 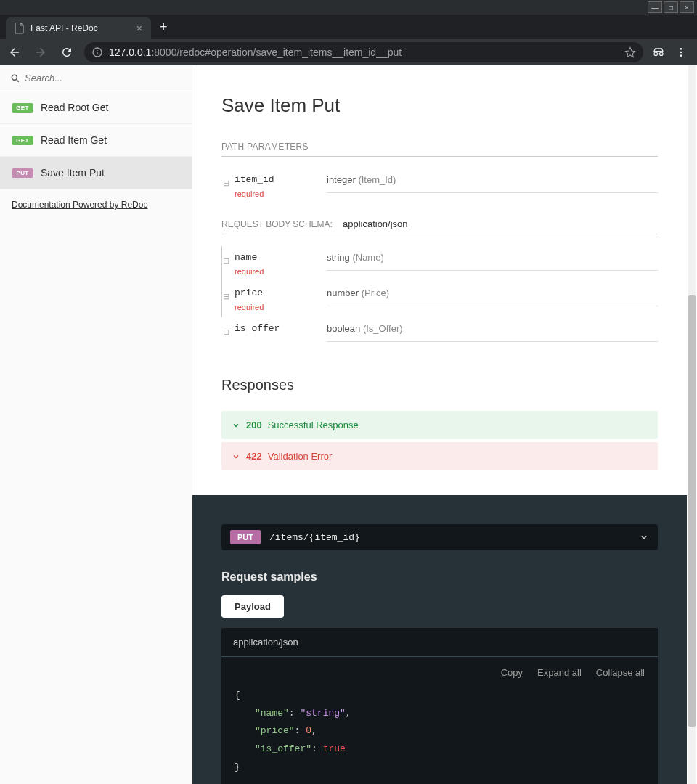 What do you see at coordinates (73, 173) in the screenshot?
I see `sidebar-item-label: Save Item Put` at bounding box center [73, 173].